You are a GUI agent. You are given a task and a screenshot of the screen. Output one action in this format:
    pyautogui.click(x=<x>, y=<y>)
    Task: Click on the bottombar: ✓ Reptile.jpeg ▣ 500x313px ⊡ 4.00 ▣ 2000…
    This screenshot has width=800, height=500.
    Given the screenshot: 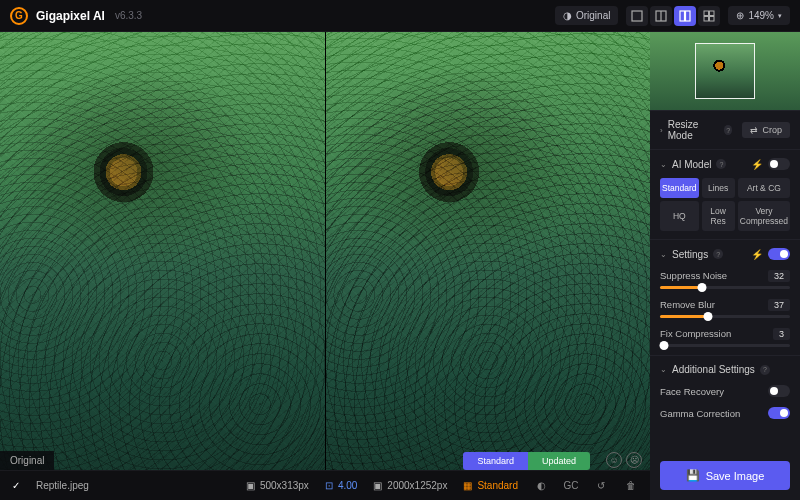 What is the action you would take?
    pyautogui.click(x=325, y=485)
    